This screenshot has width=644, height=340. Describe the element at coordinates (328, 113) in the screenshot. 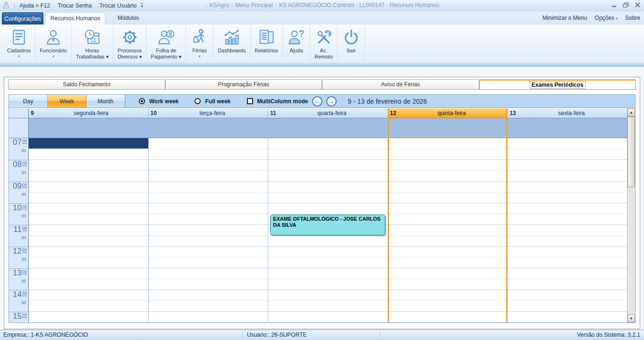

I see `day-header-quarta-feira: 11quarta-feira` at that location.